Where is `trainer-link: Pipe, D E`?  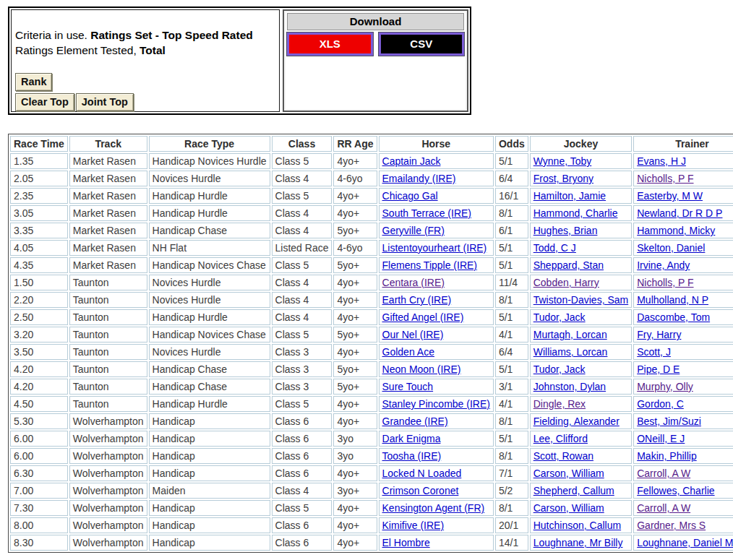 trainer-link: Pipe, D E is located at coordinates (658, 369).